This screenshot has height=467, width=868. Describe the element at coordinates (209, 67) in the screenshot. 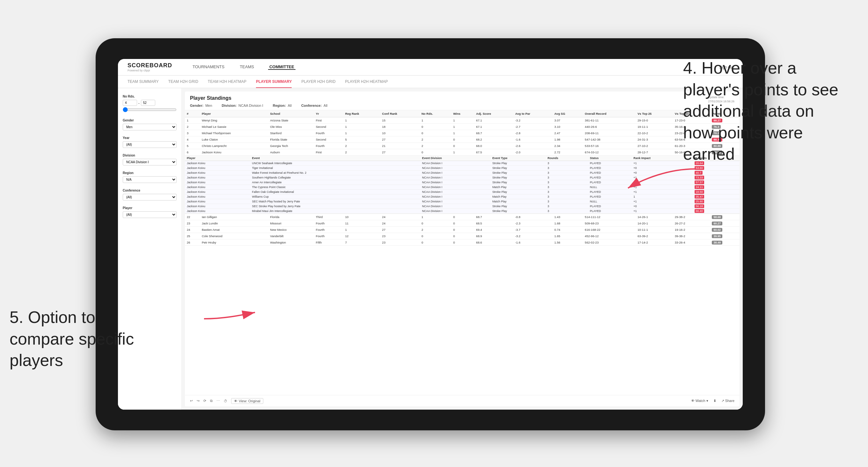

I see `nav-tournaments: TOURNAMENTS` at that location.